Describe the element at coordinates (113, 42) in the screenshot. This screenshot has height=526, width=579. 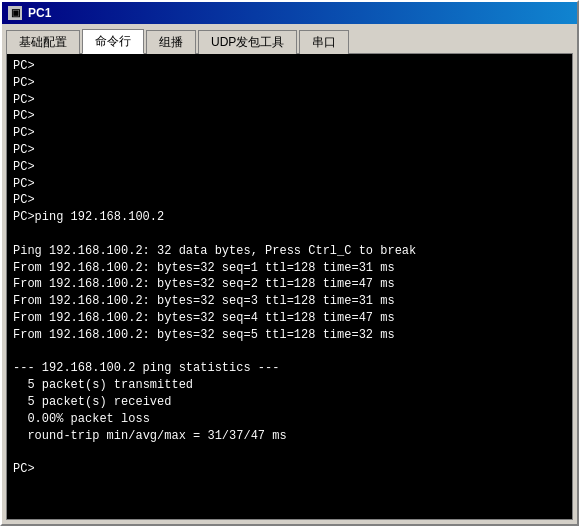
I see `tab-command-line: 命令行` at that location.